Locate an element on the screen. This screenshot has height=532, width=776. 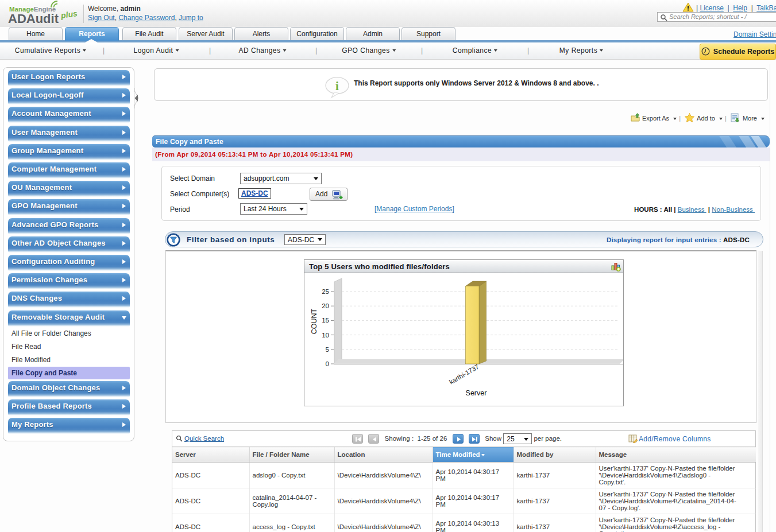
svg-text: 15 is located at coordinates (325, 320).